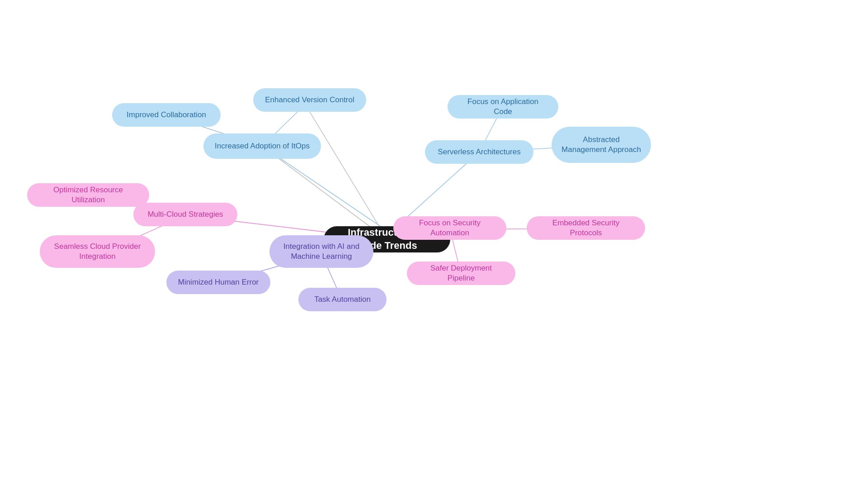  What do you see at coordinates (343, 300) in the screenshot?
I see `node-task-automation: Task Automation` at bounding box center [343, 300].